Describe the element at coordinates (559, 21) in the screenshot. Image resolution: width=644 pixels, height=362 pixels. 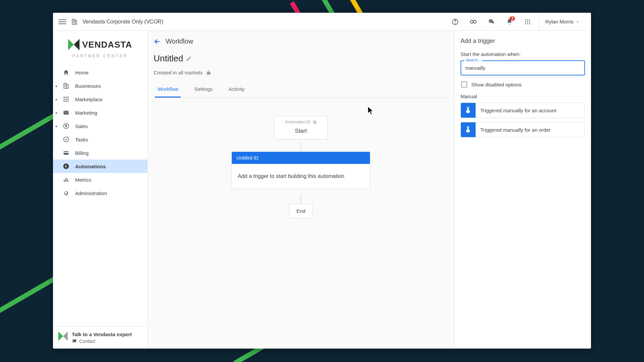
I see `user-name: Rylan Morris` at that location.